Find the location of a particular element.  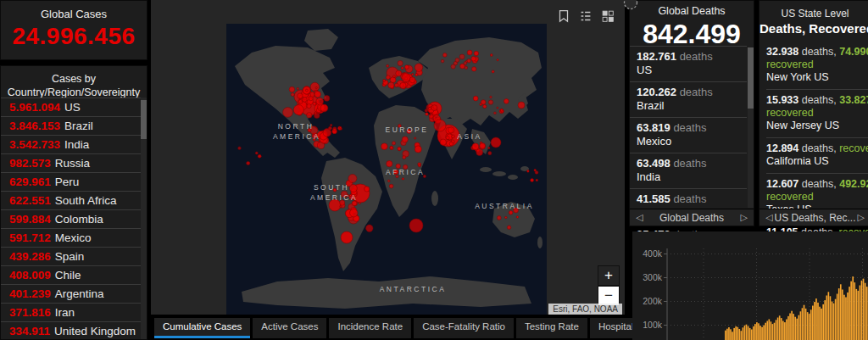

country-list-scrollbar is located at coordinates (144, 219).